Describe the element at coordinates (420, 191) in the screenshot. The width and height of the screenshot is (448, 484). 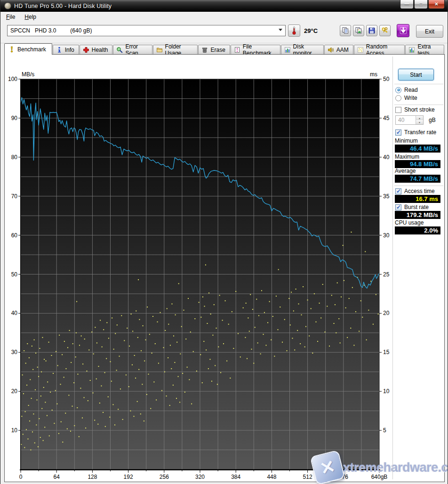
I see `access-time-label: Access time` at that location.